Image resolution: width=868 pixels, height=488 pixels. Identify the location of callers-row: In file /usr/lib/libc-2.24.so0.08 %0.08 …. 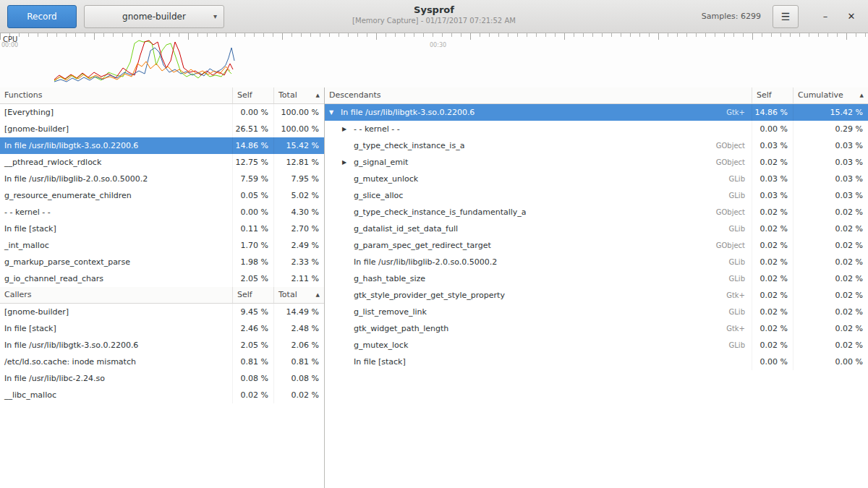
(162, 379).